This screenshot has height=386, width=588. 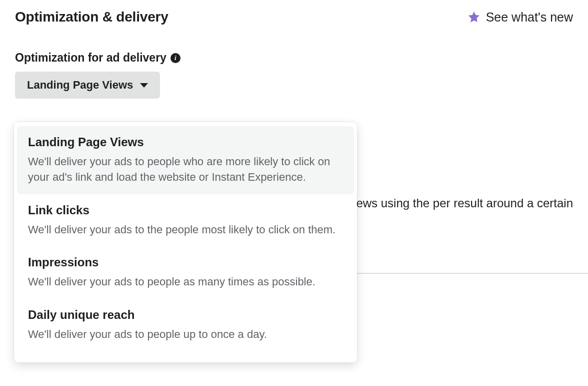 What do you see at coordinates (186, 220) in the screenshot?
I see `option-link-clicks: Link clicks We'll deliver your ads to th…` at bounding box center [186, 220].